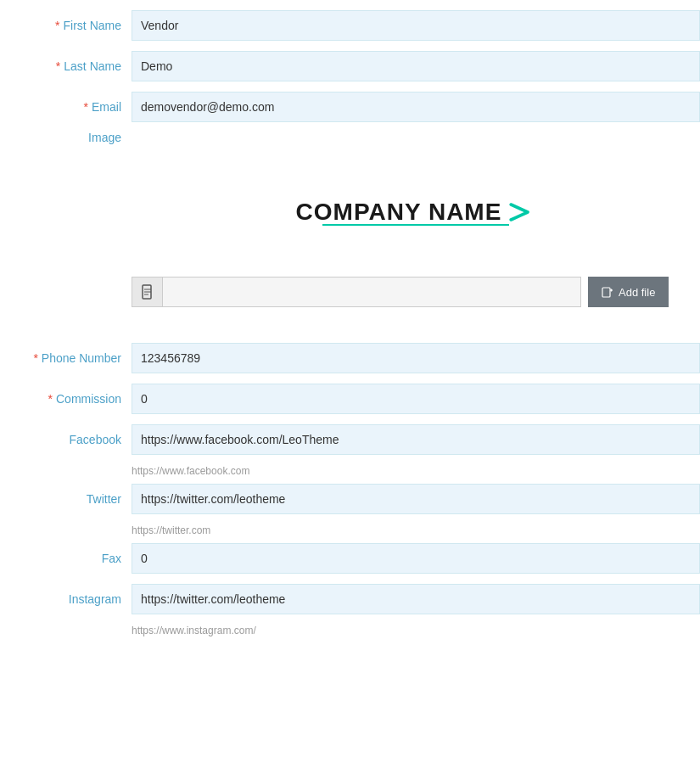  What do you see at coordinates (58, 66) in the screenshot?
I see `last-name-required-star: *` at bounding box center [58, 66].